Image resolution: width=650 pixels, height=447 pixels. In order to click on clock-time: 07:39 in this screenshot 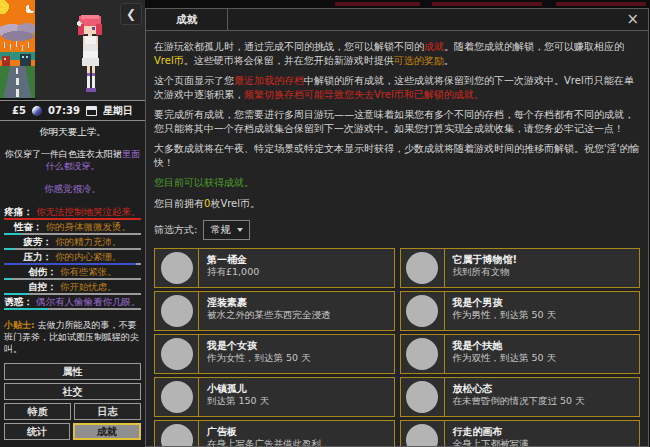, I will do `click(64, 110)`.